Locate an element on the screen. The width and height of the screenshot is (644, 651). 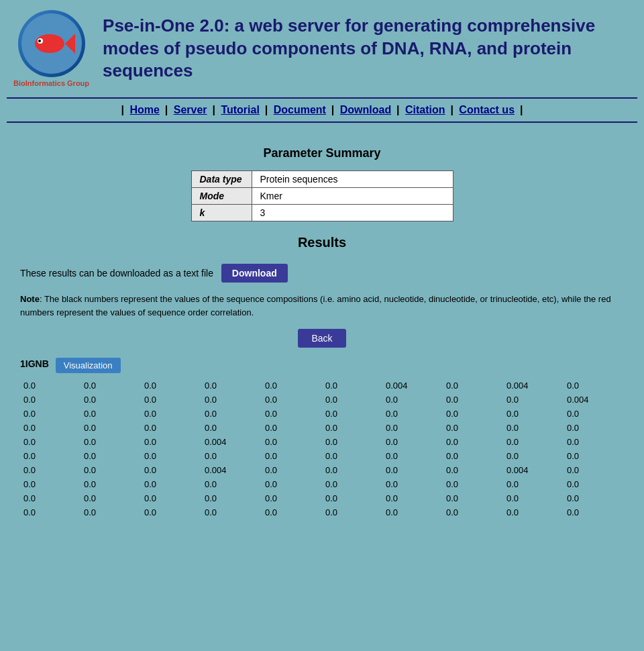
visualization-button: Visualization is located at coordinates (89, 365).